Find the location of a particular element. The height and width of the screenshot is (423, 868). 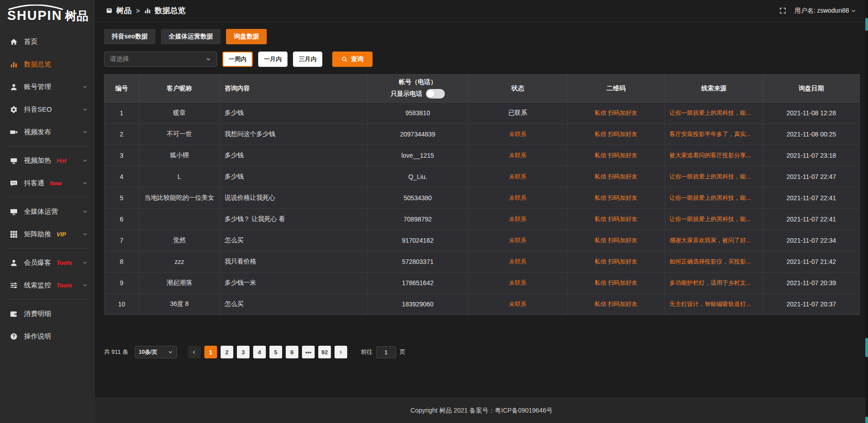

sidebar-item-doketong: 抖客通 New is located at coordinates (47, 183).